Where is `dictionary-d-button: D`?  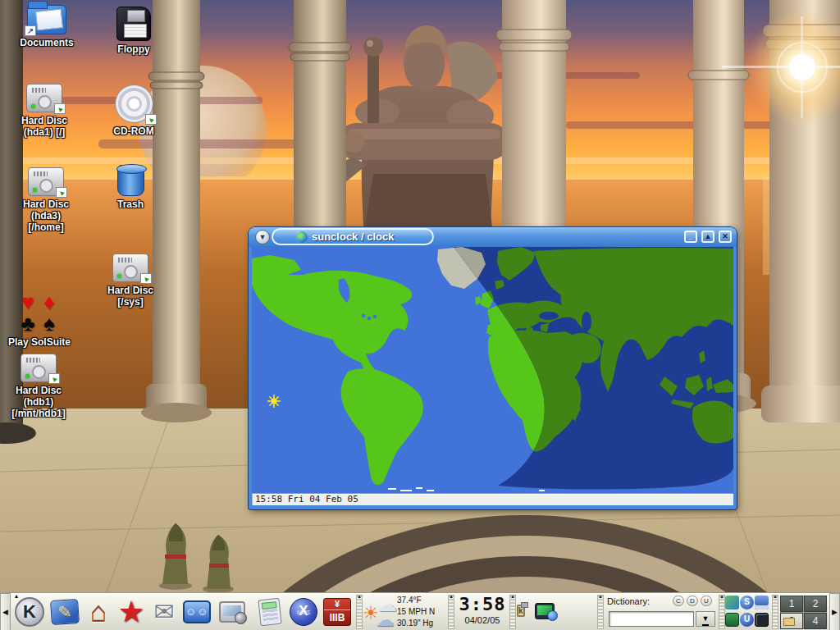 dictionary-d-button: D is located at coordinates (692, 600).